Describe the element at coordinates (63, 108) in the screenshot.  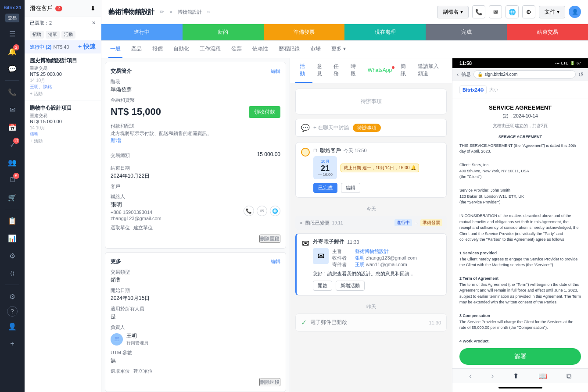
I see `project-name-2: 購物中心設計項目` at that location.